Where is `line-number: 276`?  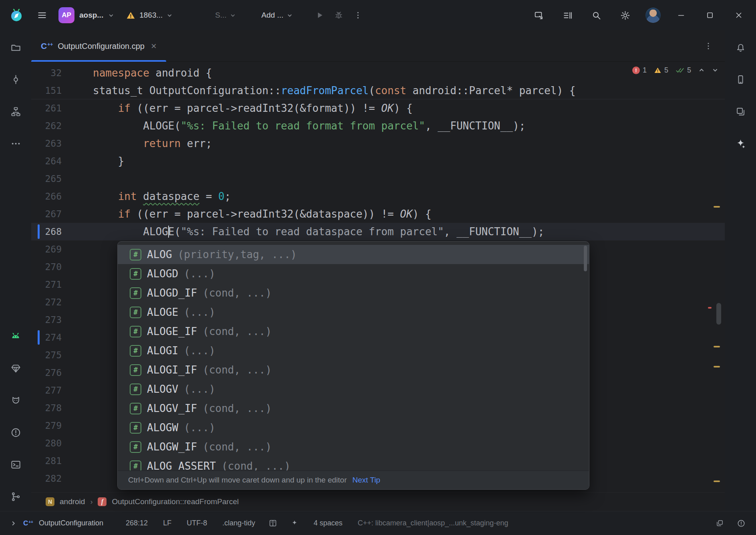
line-number: 276 is located at coordinates (46, 373).